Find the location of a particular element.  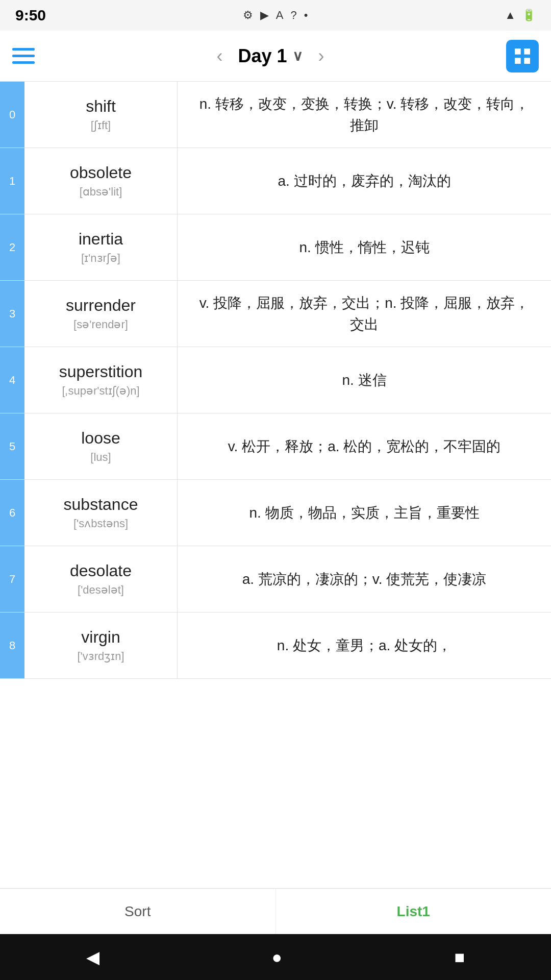

chevron-down-icon: ∨ is located at coordinates (298, 56).